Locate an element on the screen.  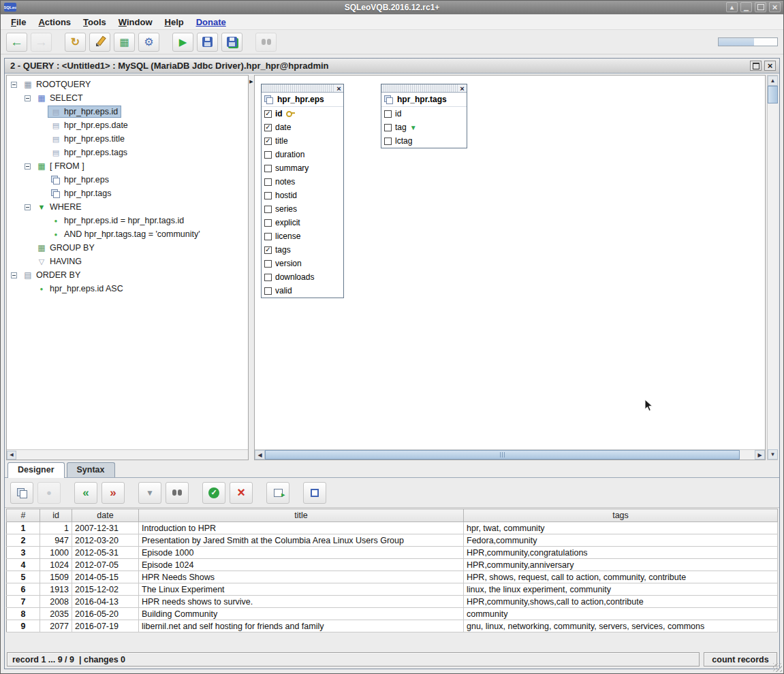
cell-date: 2012-03-20 is located at coordinates (106, 541).